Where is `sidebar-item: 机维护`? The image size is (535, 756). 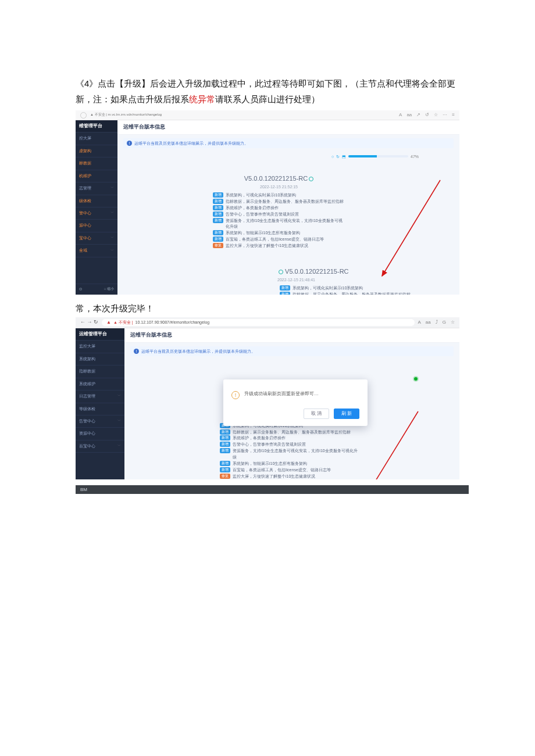
sidebar-item: 机维护 is located at coordinates (97, 177).